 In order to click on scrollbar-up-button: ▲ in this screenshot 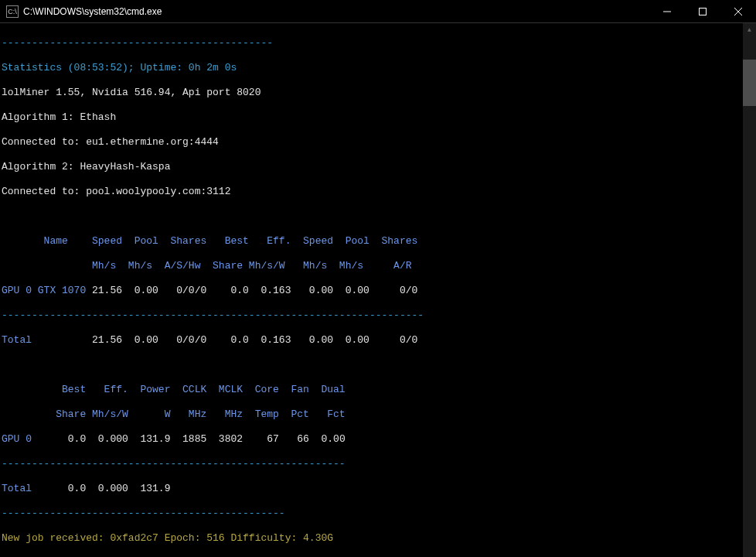, I will do `click(750, 29)`.